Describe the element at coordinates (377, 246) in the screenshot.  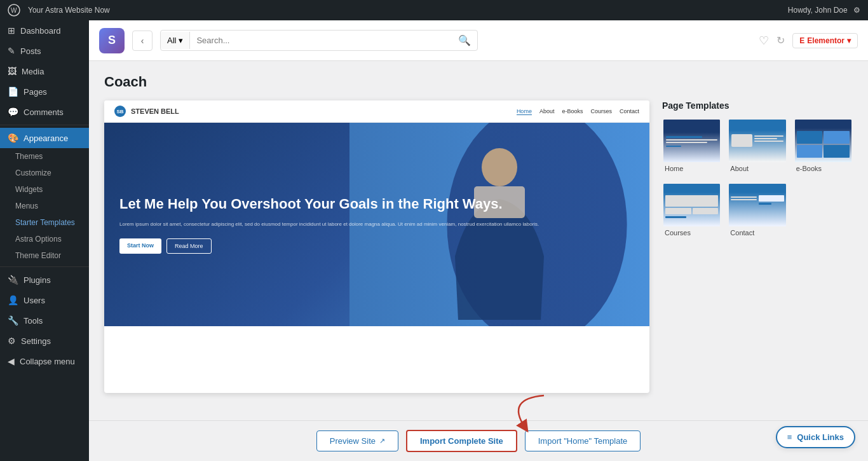
I see `preview-hero-buttons: Start Now Read More` at that location.